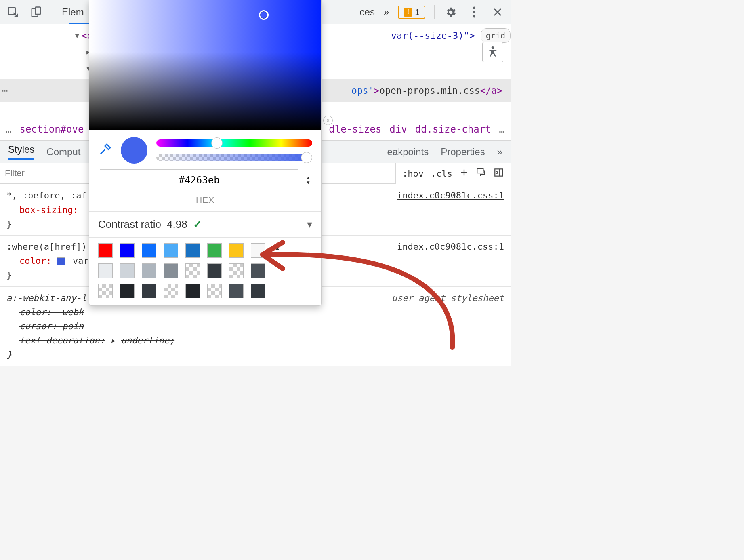  Describe the element at coordinates (499, 174) in the screenshot. I see `sidebar-toggle-icon` at that location.